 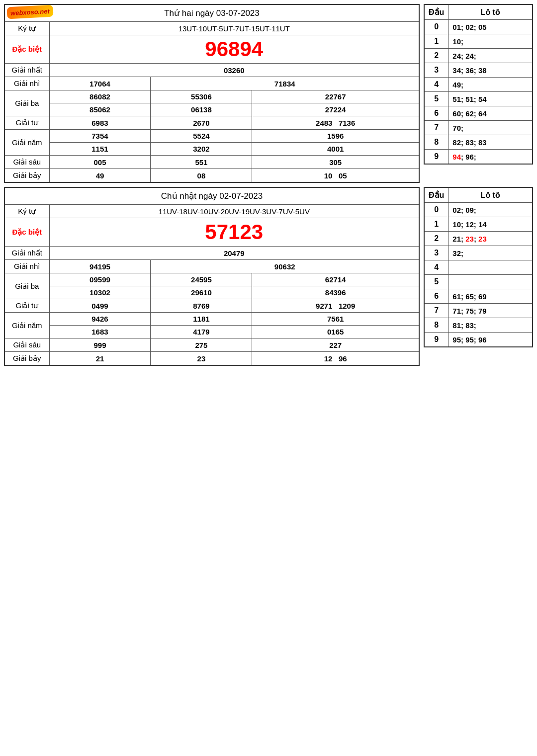 I want to click on giai-nhat-label-1: Giải nhất, so click(x=27, y=71).